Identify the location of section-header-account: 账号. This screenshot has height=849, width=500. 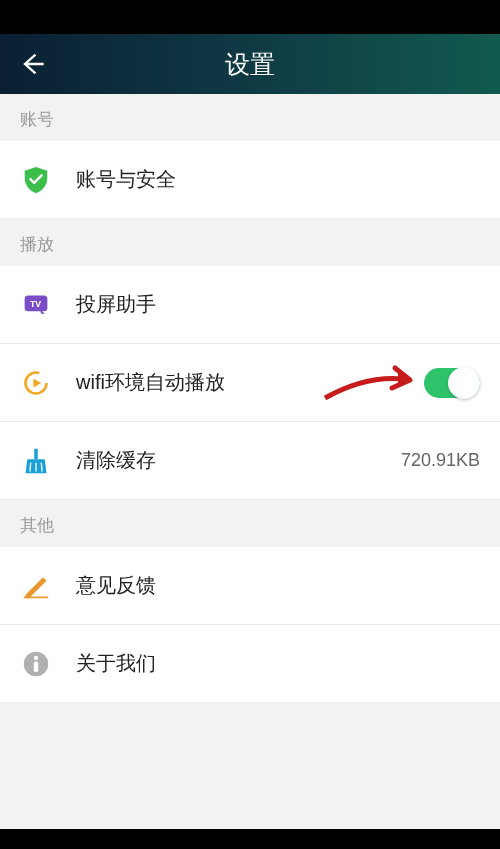
(250, 118).